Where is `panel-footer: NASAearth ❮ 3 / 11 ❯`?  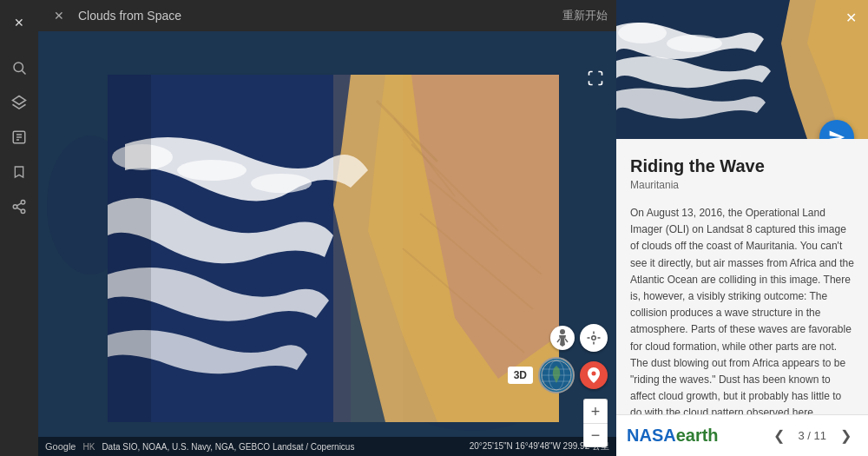 panel-footer: NASAearth ❮ 3 / 11 ❯ is located at coordinates (742, 435).